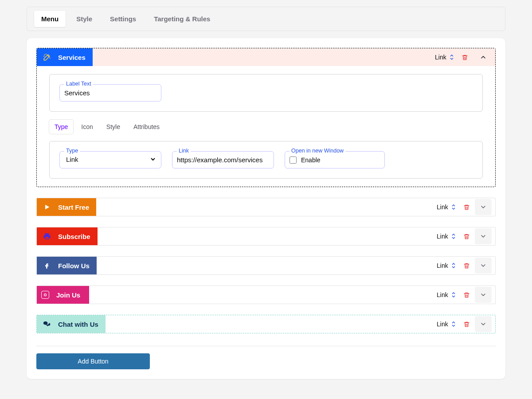 The height and width of the screenshot is (399, 532). What do you see at coordinates (266, 160) in the screenshot?
I see `type-settings-card: Type Link Link Open in new Window Enable` at bounding box center [266, 160].